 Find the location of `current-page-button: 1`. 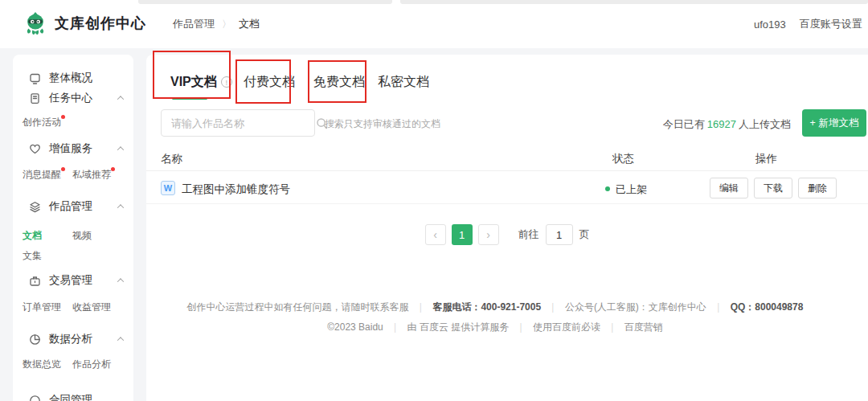

current-page-button: 1 is located at coordinates (462, 235).